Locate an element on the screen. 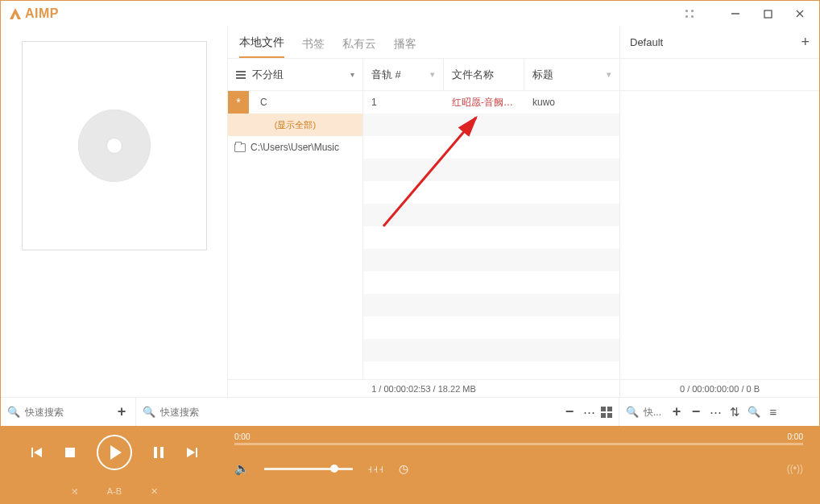 This screenshot has height=504, width=820. folder-favorites: * C is located at coordinates (295, 102).